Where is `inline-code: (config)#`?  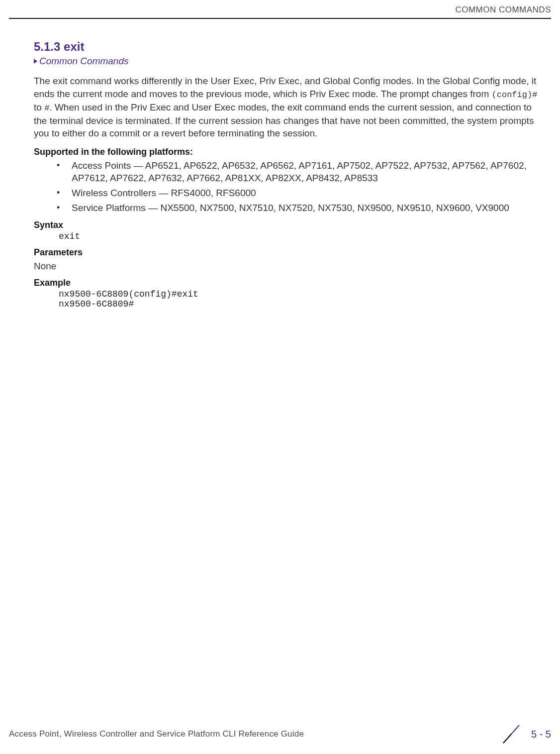
inline-code: (config)# is located at coordinates (515, 95).